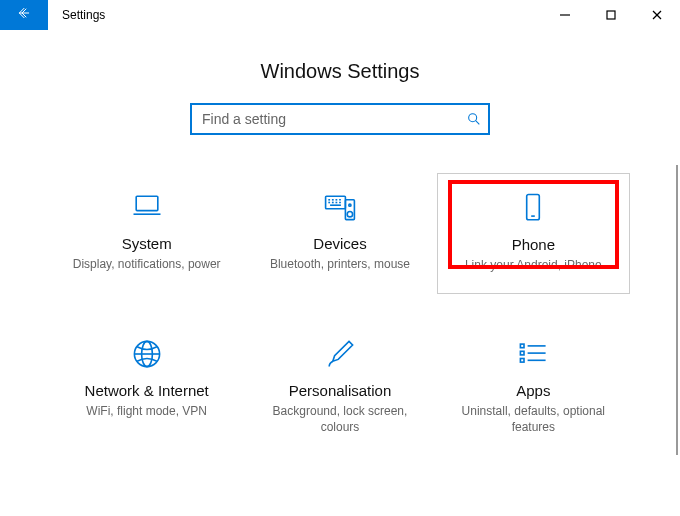 The width and height of the screenshot is (680, 516). What do you see at coordinates (340, 388) in the screenshot?
I see `tile-personalisation: Personalisation Background, lock screen,…` at bounding box center [340, 388].